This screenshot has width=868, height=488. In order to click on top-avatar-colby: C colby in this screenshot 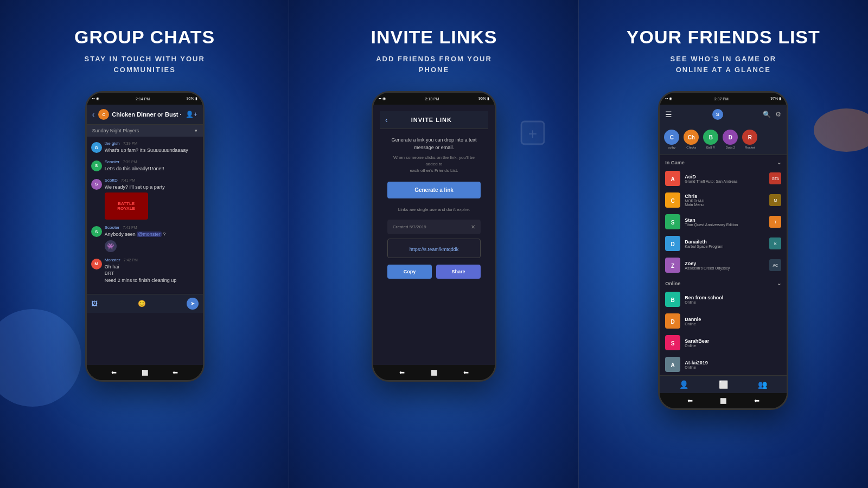, I will do `click(672, 139)`.